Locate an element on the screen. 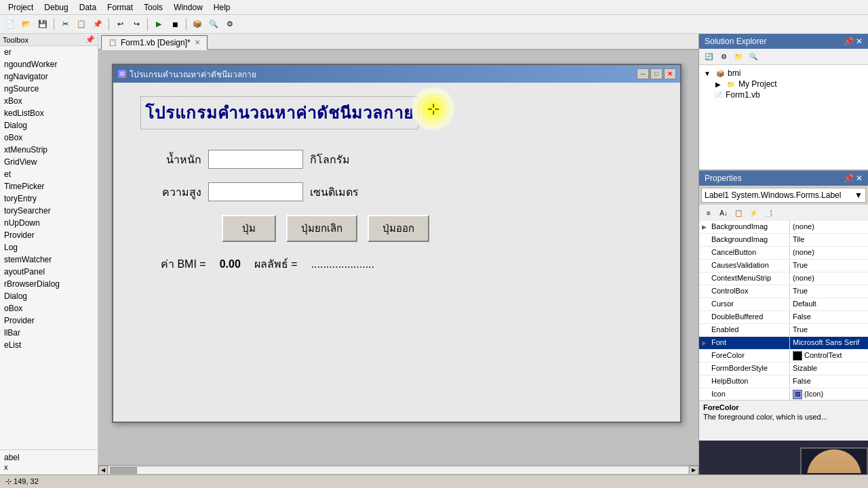 The width and height of the screenshot is (868, 488). sidebar-item: Log is located at coordinates (49, 247).